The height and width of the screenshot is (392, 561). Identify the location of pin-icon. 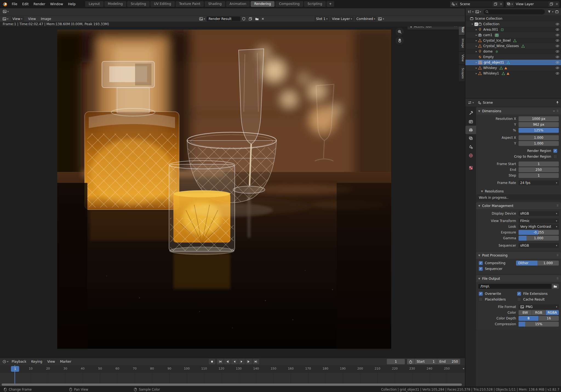
(557, 102).